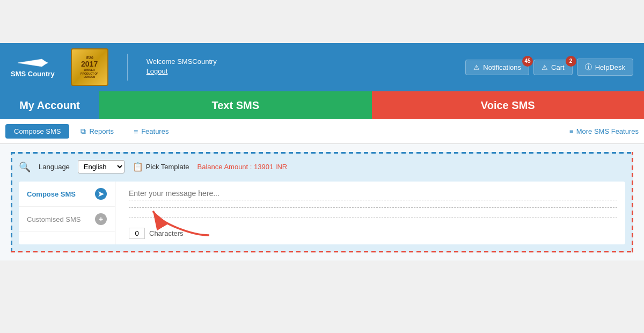 This screenshot has width=644, height=333. What do you see at coordinates (138, 166) in the screenshot?
I see `template-icon: 📋` at bounding box center [138, 166].